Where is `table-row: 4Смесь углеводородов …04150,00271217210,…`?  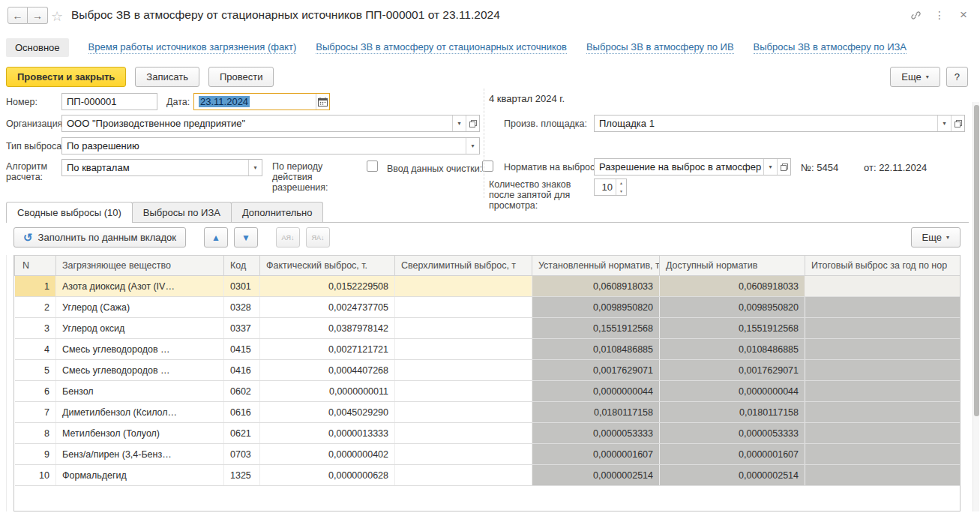
table-row: 4Смесь углеводородов …04150,00271217210,… is located at coordinates (488, 350).